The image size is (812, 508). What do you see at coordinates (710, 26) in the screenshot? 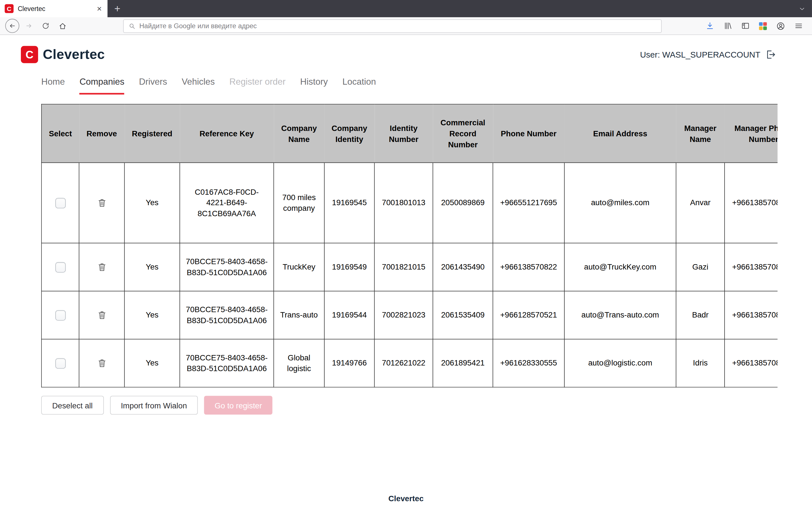
I see `downloads-icon` at bounding box center [710, 26].